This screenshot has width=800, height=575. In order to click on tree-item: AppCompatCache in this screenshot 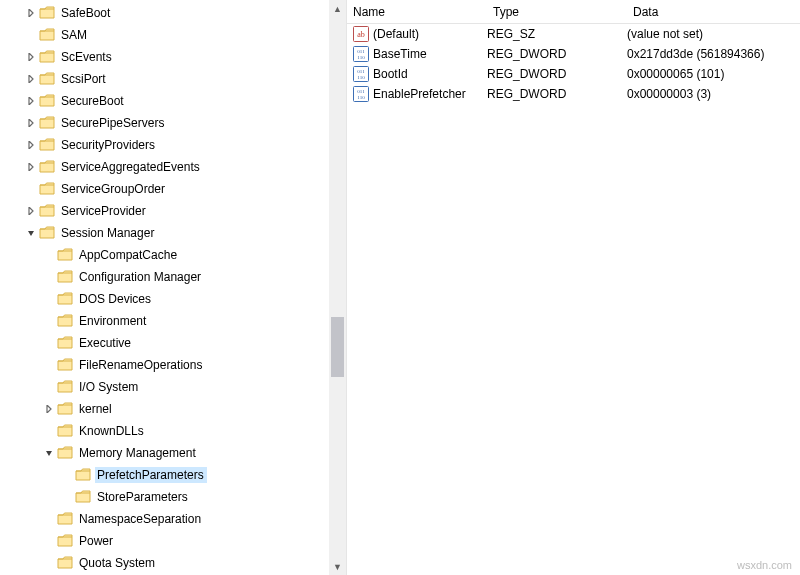, I will do `click(173, 255)`.